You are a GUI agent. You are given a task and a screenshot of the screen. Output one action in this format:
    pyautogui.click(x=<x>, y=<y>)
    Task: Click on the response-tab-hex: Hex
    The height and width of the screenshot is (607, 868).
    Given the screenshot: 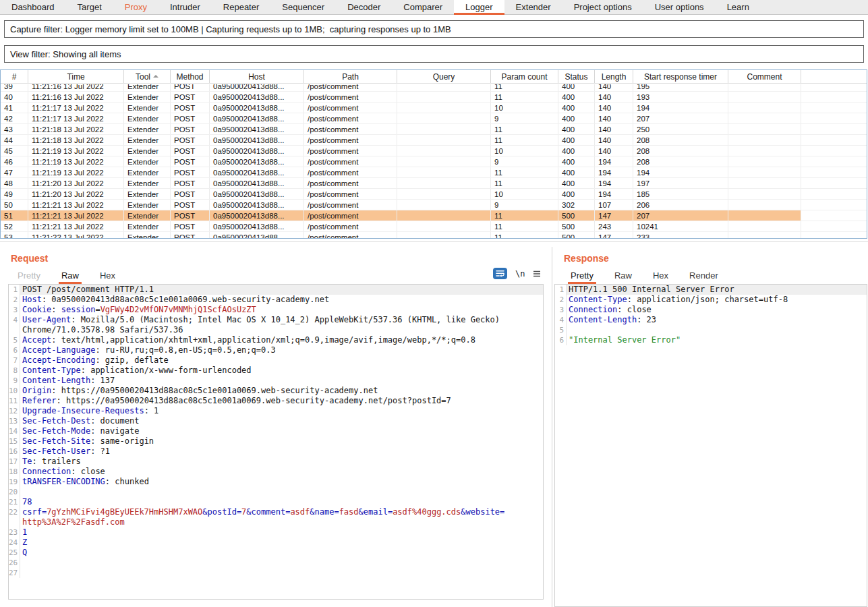 What is the action you would take?
    pyautogui.click(x=661, y=275)
    